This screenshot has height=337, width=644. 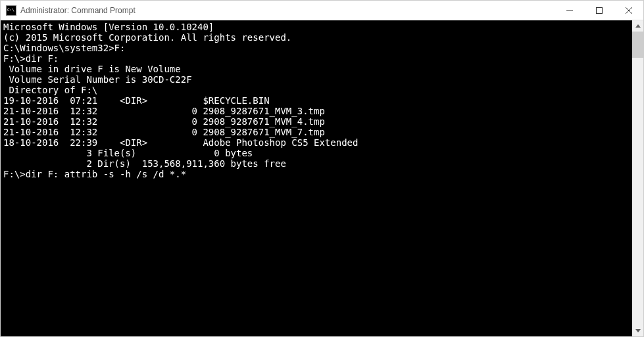 I want to click on terminal-line: 2 Dir(s) 153,568,911,360 bytes free, so click(x=316, y=164).